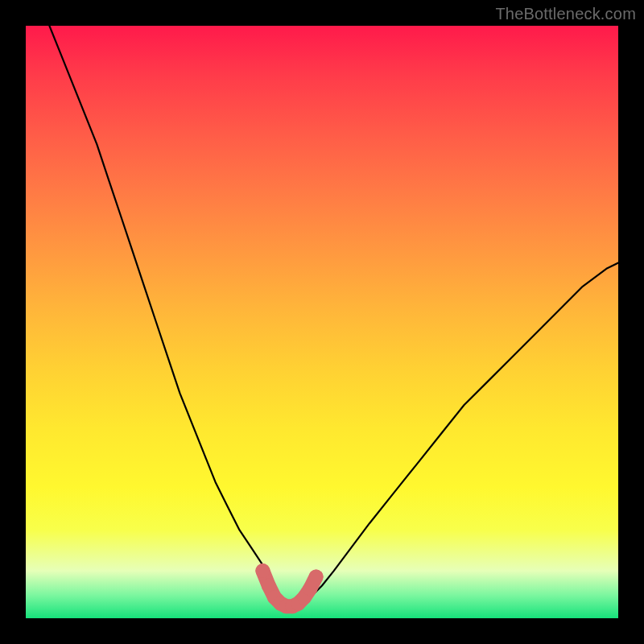  What do you see at coordinates (289, 588) in the screenshot?
I see `marker-group` at bounding box center [289, 588].